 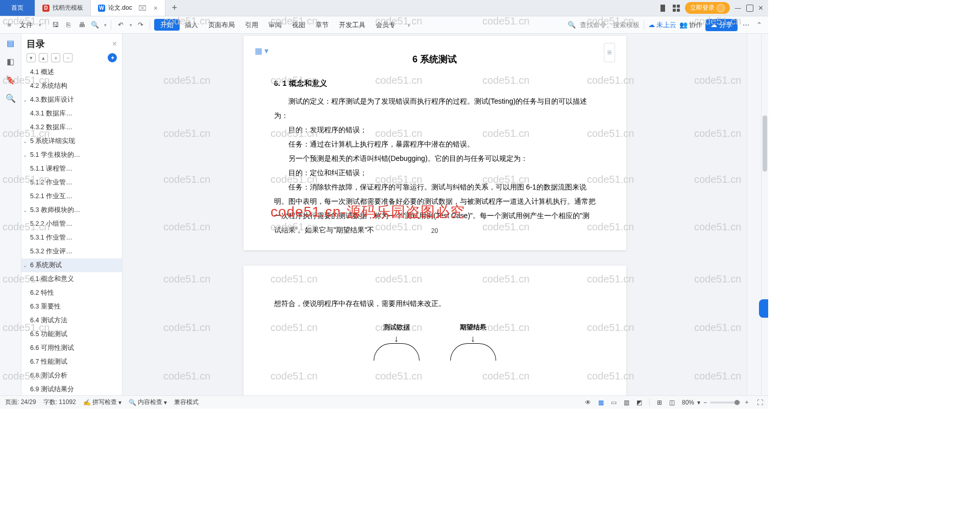 I want to click on toc-item: 6.1 概念和意义, so click(x=71, y=279).